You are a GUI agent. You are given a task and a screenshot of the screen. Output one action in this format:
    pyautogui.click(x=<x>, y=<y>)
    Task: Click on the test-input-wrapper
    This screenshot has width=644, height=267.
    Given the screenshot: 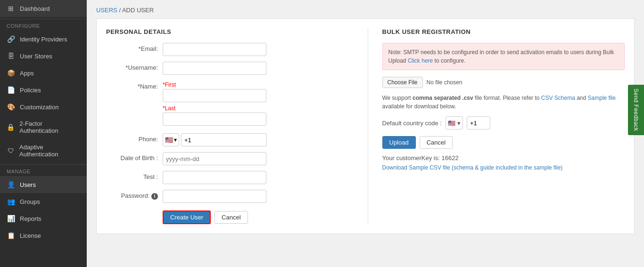 What is the action you would take?
    pyautogui.click(x=215, y=178)
    